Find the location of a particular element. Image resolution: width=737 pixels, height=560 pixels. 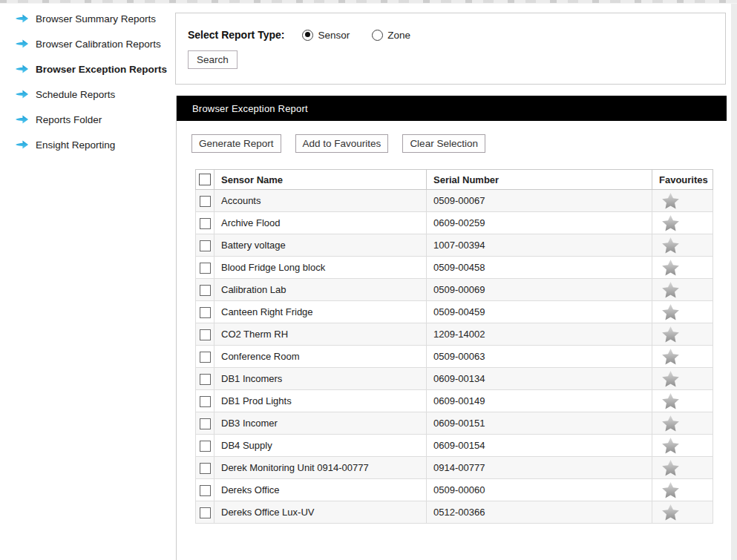

table-row: Battery voltage 1007-00394 is located at coordinates (454, 246).